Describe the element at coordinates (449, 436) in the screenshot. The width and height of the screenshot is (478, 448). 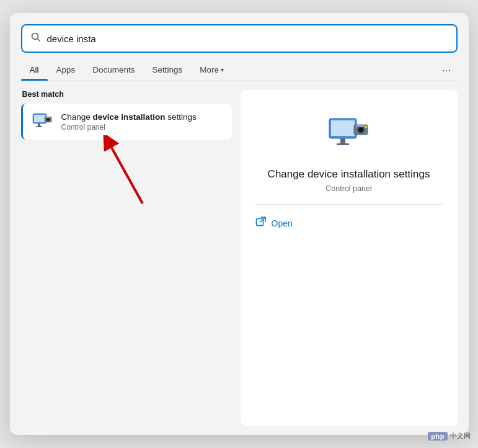
I see `php-watermark: php 中文网` at that location.